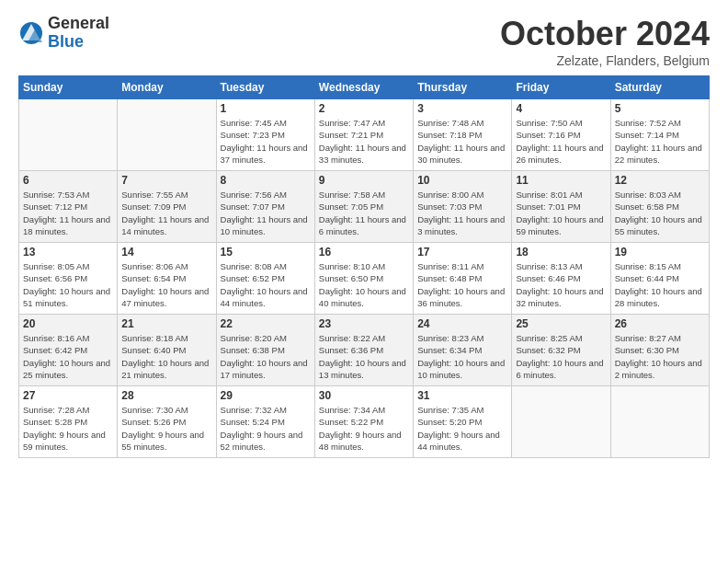 The image size is (728, 563). Describe the element at coordinates (166, 396) in the screenshot. I see `day-number: 28` at that location.